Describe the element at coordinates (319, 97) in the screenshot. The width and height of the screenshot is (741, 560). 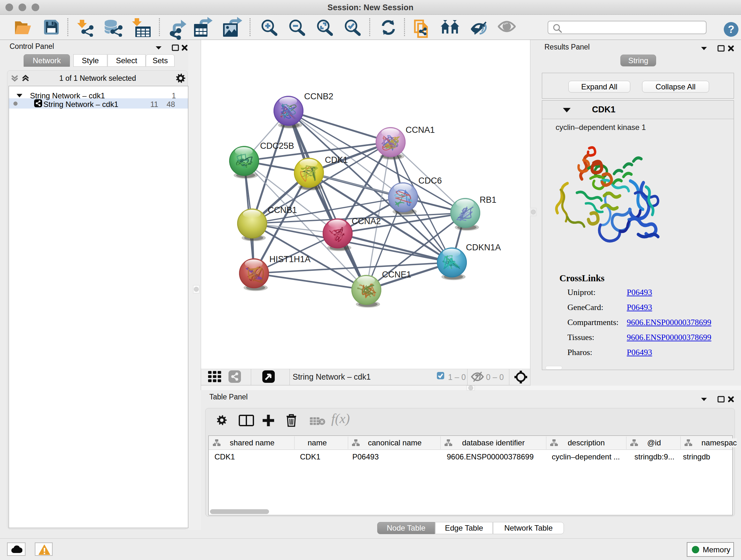
I see `svg-text: CCNB2` at that location.